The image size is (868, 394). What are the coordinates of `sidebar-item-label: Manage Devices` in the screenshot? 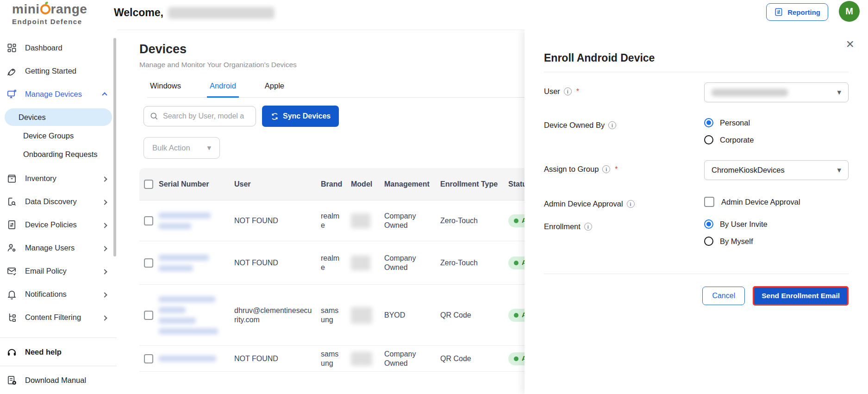 It's located at (54, 94).